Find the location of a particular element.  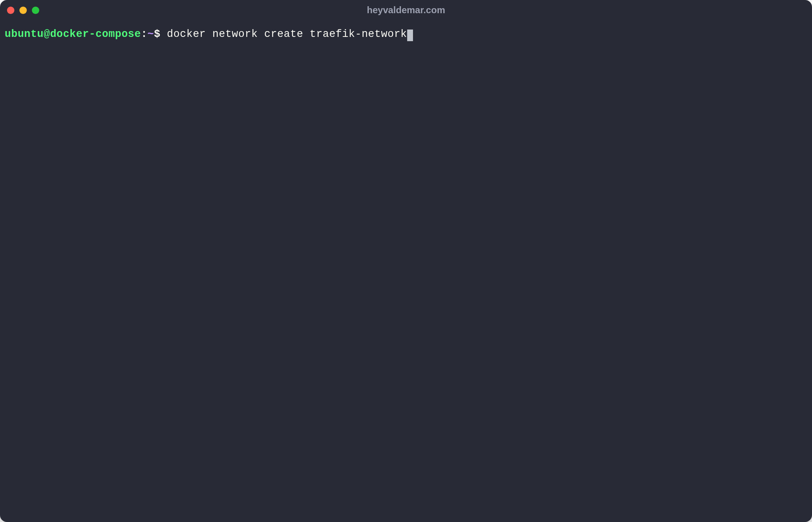

close-button is located at coordinates (11, 10).